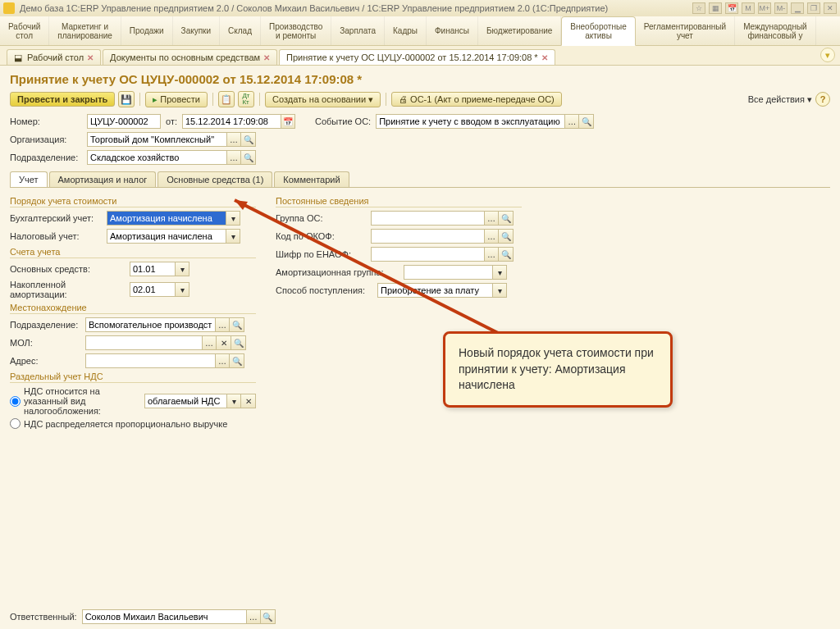  What do you see at coordinates (103, 179) in the screenshot?
I see `subtab-amortization: Амортизация и налог` at bounding box center [103, 179].